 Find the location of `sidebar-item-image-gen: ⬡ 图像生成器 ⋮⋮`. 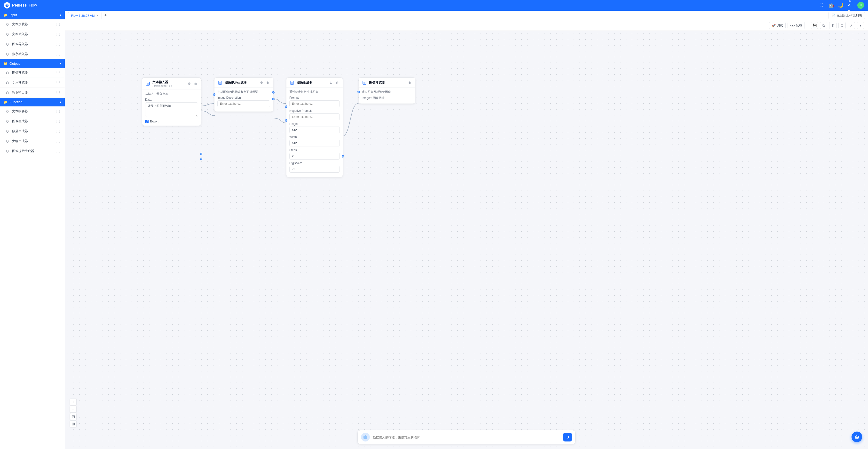

sidebar-item-image-gen: ⬡ 图像生成器 ⋮⋮ is located at coordinates (32, 121).